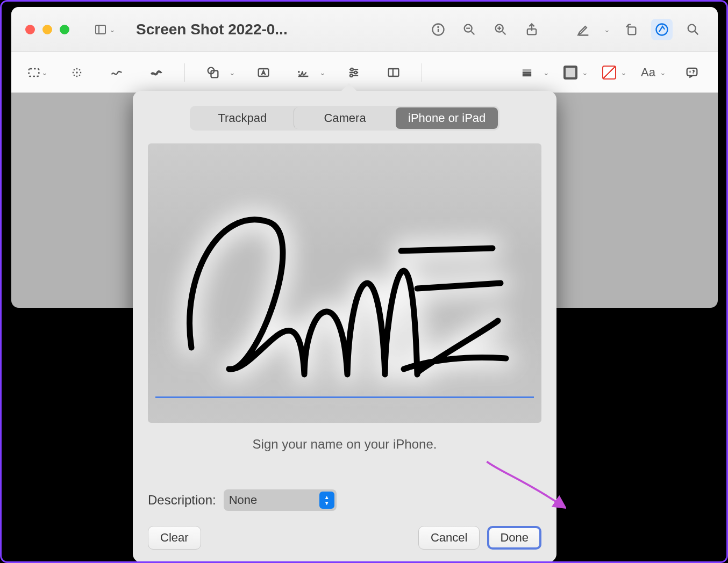 Image resolution: width=728 pixels, height=563 pixels. I want to click on sidebar-toggle-button: ⌄, so click(105, 30).